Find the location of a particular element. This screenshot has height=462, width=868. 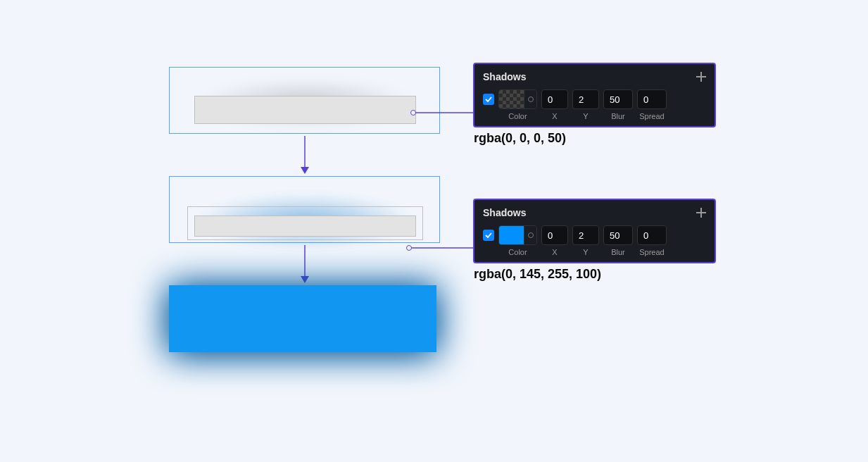

shadows-panel-2: Shadows Color 0 X 2 Y 50 Blur 0 Spread is located at coordinates (594, 231).